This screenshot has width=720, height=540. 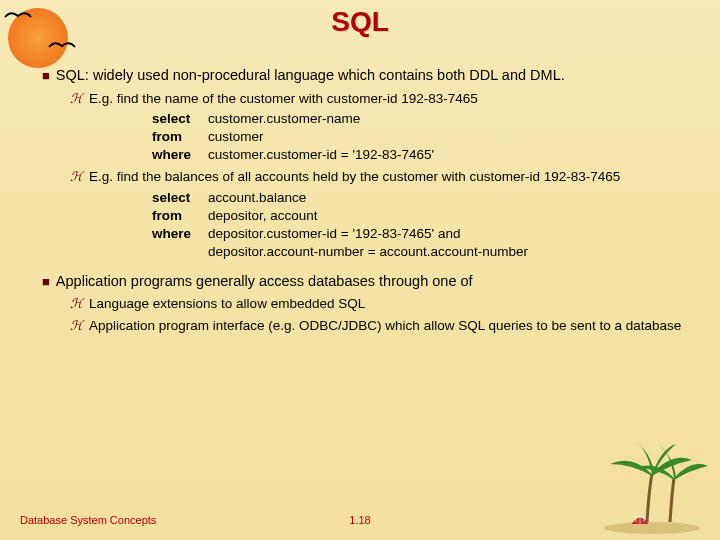 I want to click on bullet-text: Application programs generally access da…, so click(x=264, y=281).